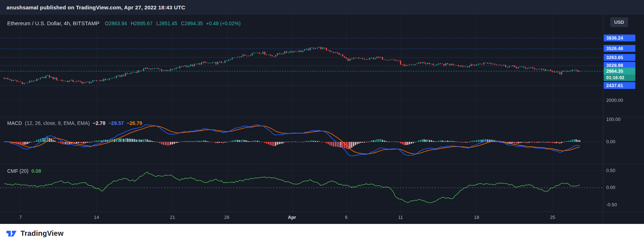 This screenshot has height=243, width=644. Describe the element at coordinates (132, 23) in the screenshot. I see `high-label: H` at that location.